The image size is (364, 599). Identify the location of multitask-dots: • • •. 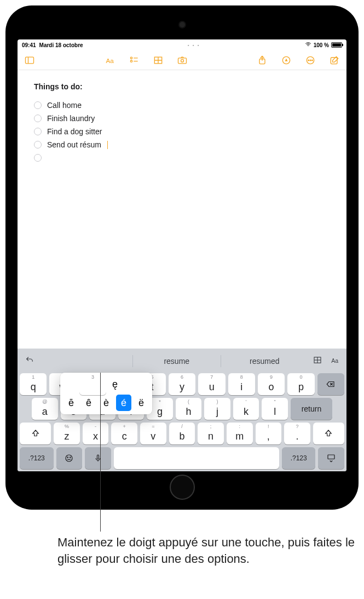
(194, 45).